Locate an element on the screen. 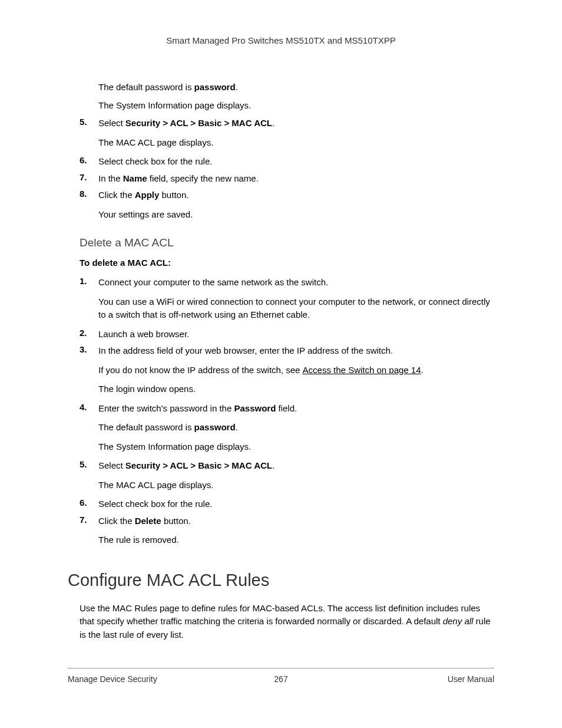 The height and width of the screenshot is (728, 562). step-content: In the address field of your web browser… is located at coordinates (296, 371).